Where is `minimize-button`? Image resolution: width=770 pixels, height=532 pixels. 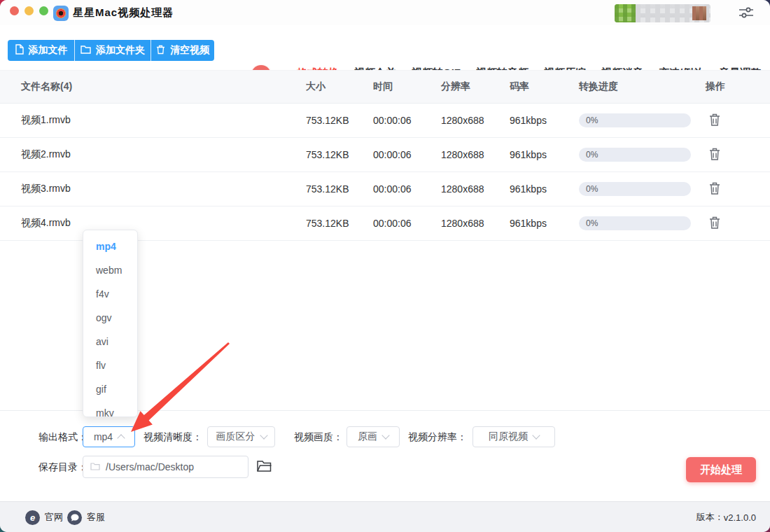
minimize-button is located at coordinates (29, 11).